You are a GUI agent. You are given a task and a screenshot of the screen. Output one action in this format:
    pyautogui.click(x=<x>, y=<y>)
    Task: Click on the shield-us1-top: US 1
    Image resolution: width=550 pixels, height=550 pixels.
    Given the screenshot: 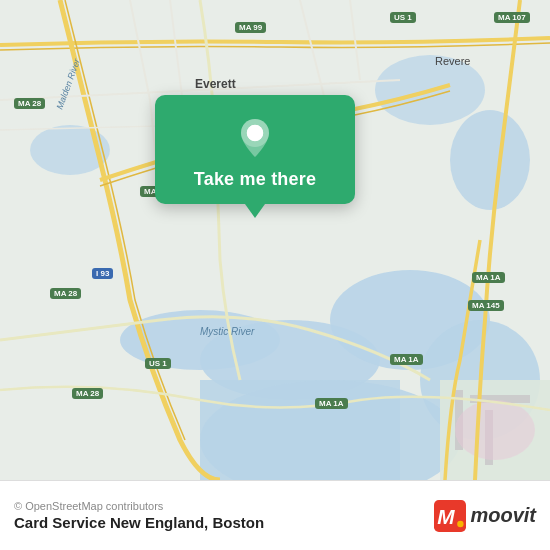 What is the action you would take?
    pyautogui.click(x=403, y=18)
    